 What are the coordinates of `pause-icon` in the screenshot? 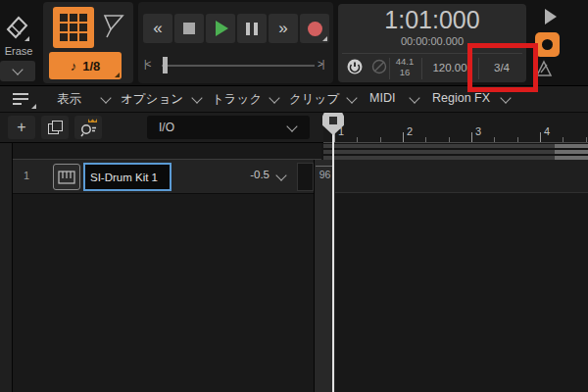 It's located at (248, 29).